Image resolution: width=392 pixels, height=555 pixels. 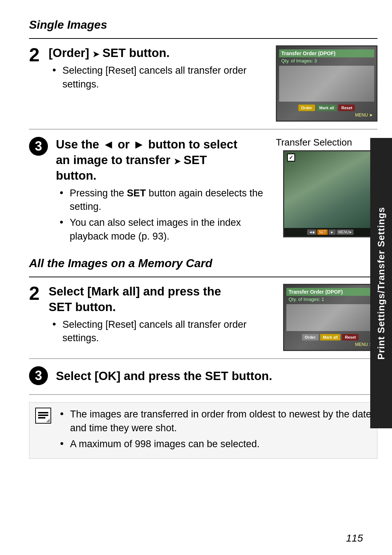 What do you see at coordinates (250, 376) in the screenshot?
I see `step3-all-title-part2: button.` at bounding box center [250, 376].